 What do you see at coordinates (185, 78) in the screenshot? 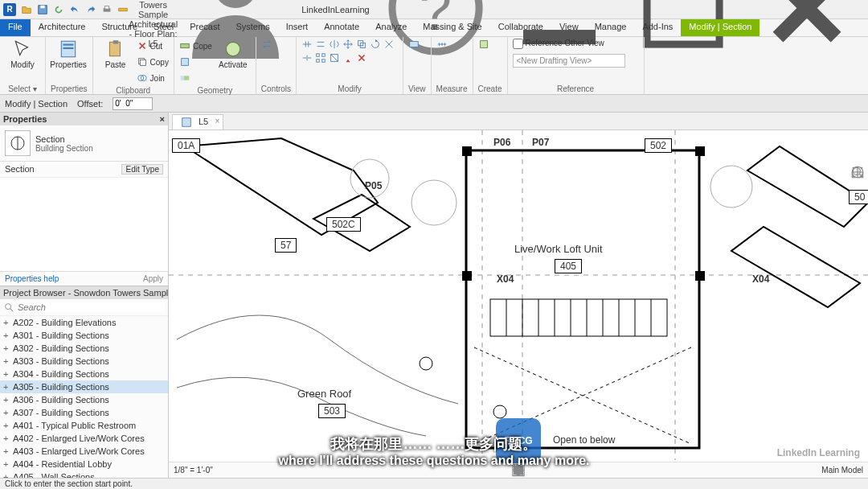
I see `join-geom-icon` at bounding box center [185, 78].